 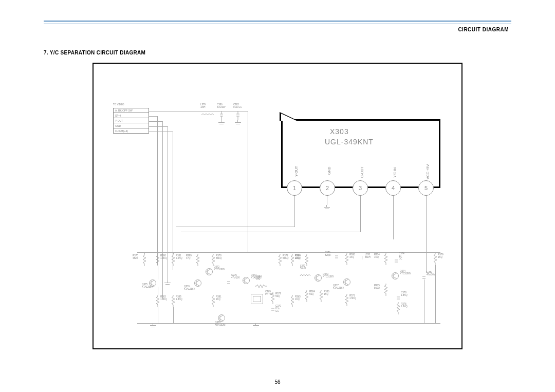 I want to click on connector-row: C-OUT(+4), so click(x=131, y=131).